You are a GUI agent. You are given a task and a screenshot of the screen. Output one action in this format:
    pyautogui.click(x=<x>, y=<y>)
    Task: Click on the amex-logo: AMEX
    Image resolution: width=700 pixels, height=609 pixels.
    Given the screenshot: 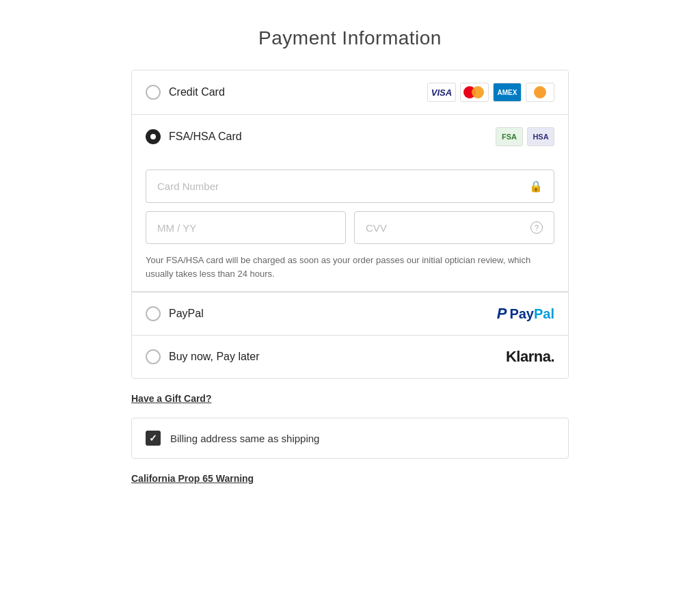 What is the action you would take?
    pyautogui.click(x=507, y=92)
    